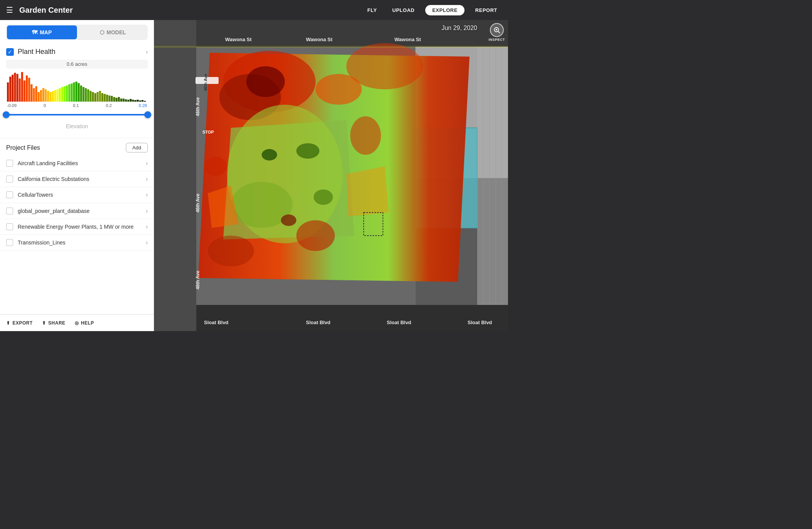 The height and width of the screenshot is (529, 812). I want to click on scale-01-label: 0.1, so click(76, 105).